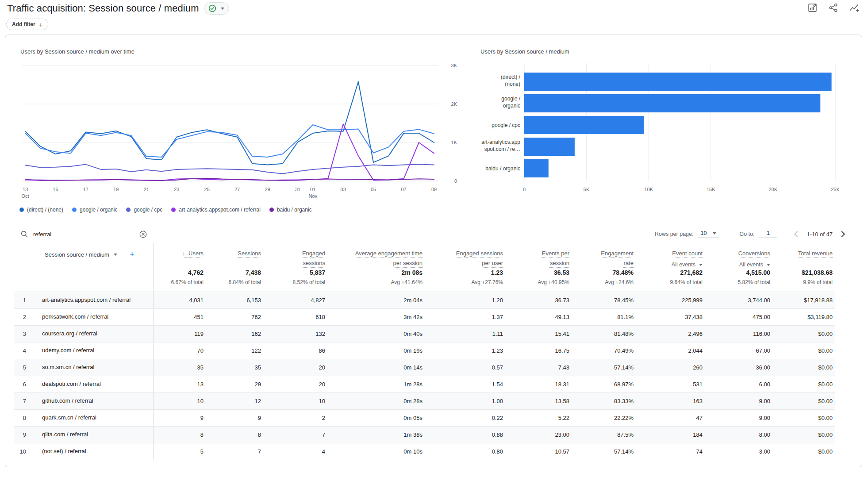 The height and width of the screenshot is (477, 868). Describe the element at coordinates (25, 300) in the screenshot. I see `row-rank: 1` at that location.